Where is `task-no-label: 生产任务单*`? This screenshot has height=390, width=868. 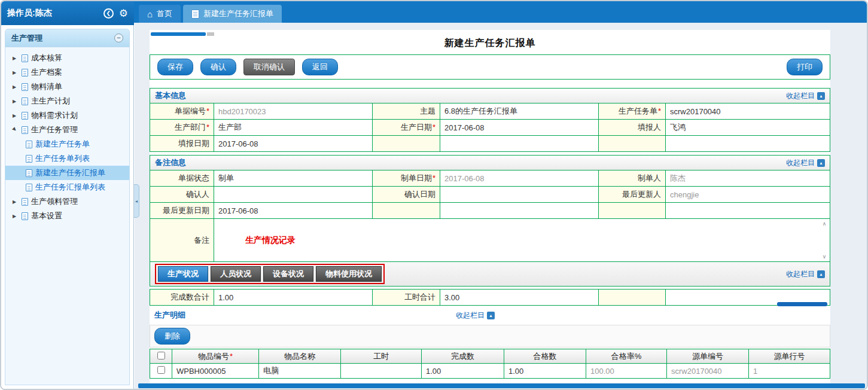 task-no-label: 生产任务单* is located at coordinates (632, 111).